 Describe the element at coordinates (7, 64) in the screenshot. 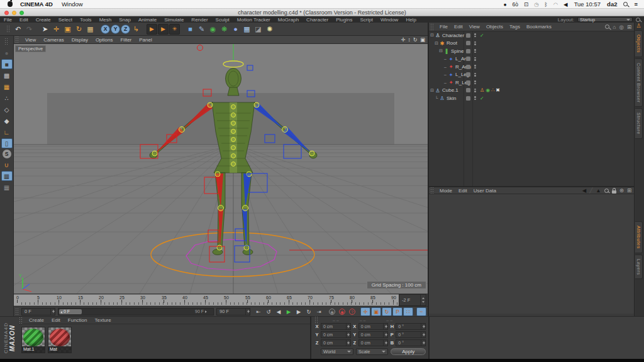

I see `model-mode-icon: ■` at that location.